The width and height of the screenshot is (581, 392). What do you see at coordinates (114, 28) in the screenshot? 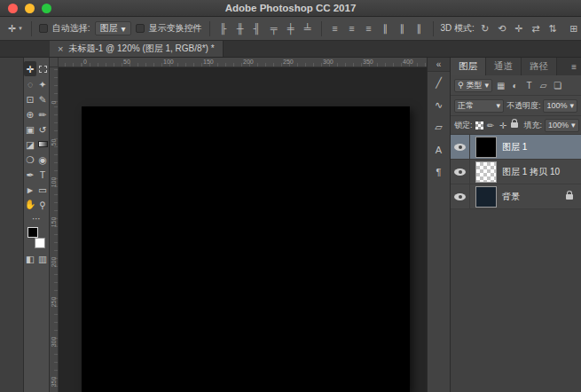
I see `auto-select-dropdown: 图层 ▾` at bounding box center [114, 28].